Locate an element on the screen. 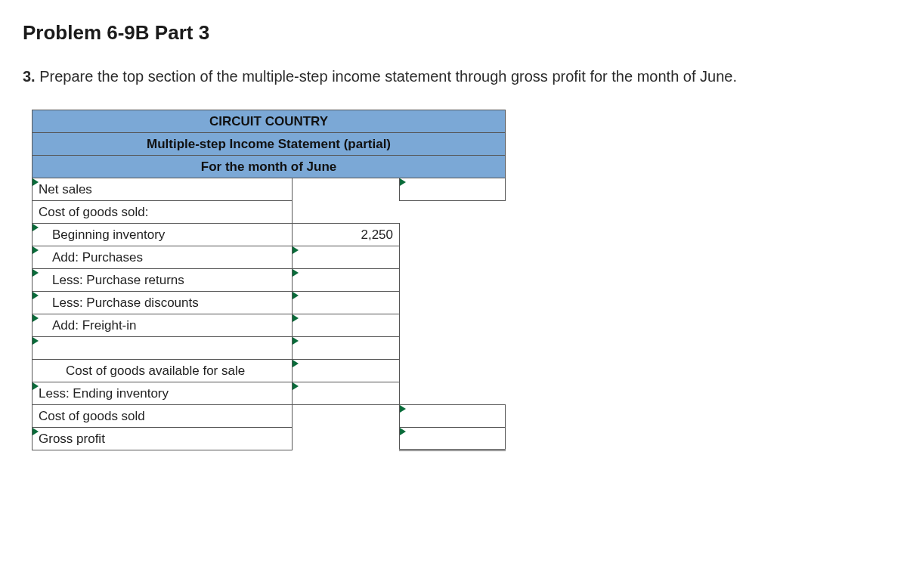 This screenshot has width=907, height=588. label-less-ending: Less: Ending inventory is located at coordinates (163, 394).